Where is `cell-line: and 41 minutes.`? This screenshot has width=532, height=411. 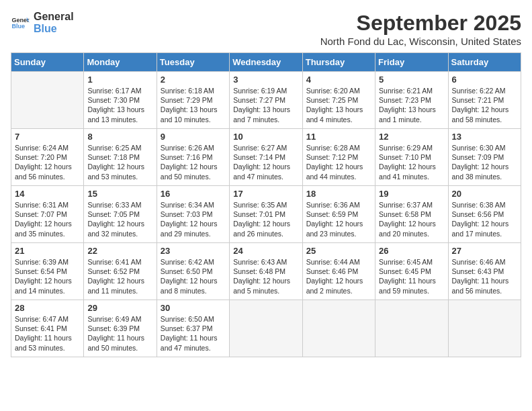 cell-line: and 41 minutes. is located at coordinates (411, 177).